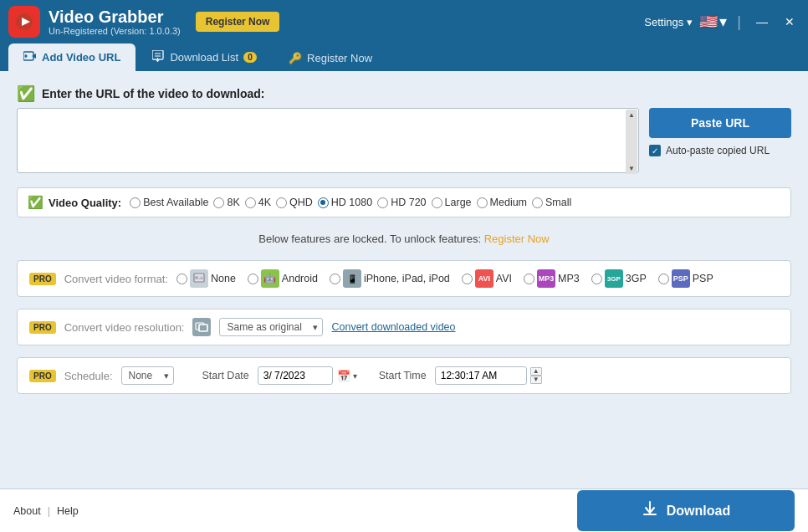  What do you see at coordinates (404, 279) in the screenshot?
I see `convert-format-section: PRO Convert video format: None 🤖 Android…` at bounding box center [404, 279].